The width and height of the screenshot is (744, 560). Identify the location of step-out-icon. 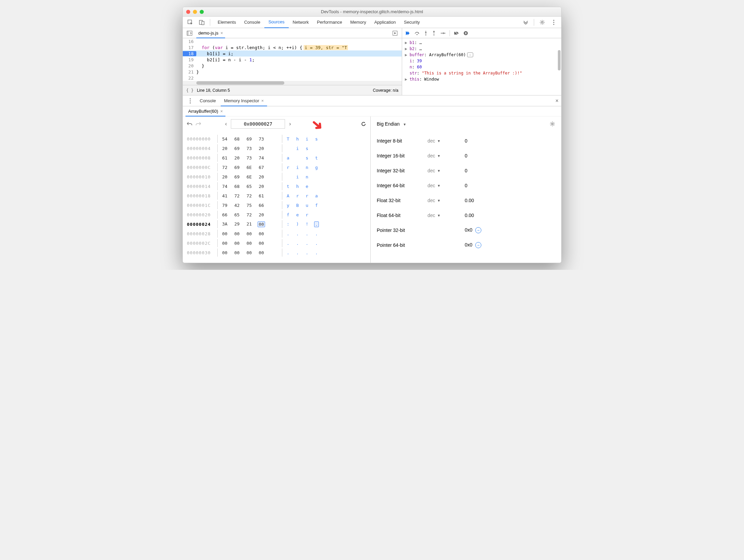
(434, 33).